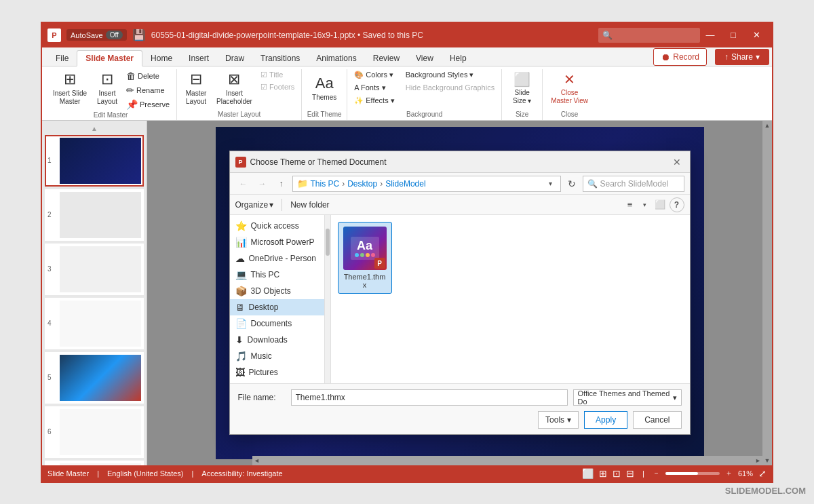 The height and width of the screenshot is (504, 814). What do you see at coordinates (145, 473) in the screenshot?
I see `language-label: English (United States)` at bounding box center [145, 473].